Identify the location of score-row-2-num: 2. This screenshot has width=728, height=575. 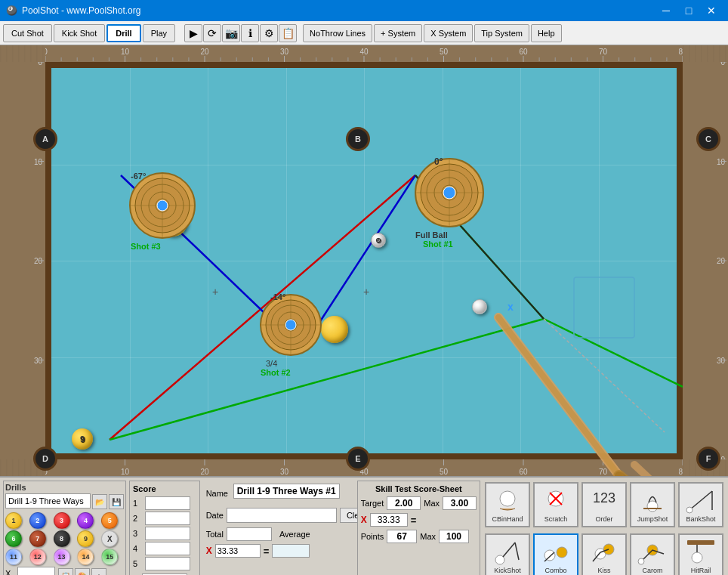
(137, 518).